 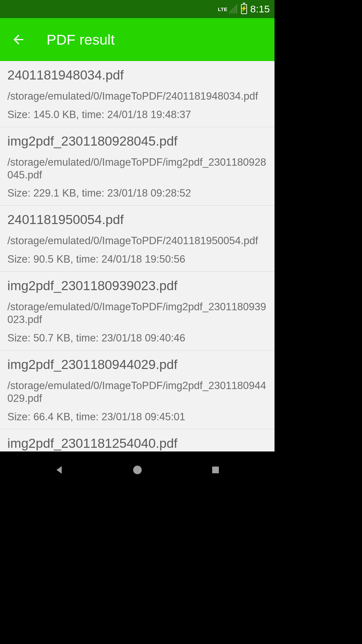 I want to click on file-name: img2pdf_2301180928045.pdf, so click(x=137, y=141).